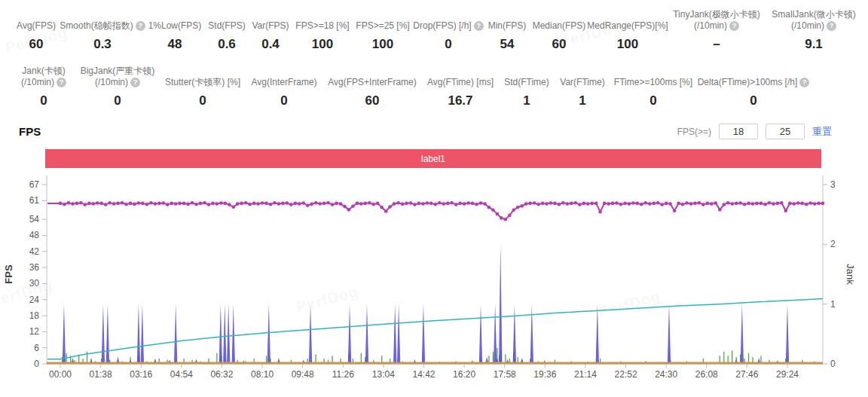 Image resolution: width=868 pixels, height=397 pixels. I want to click on svg-text: 22:52, so click(626, 374).